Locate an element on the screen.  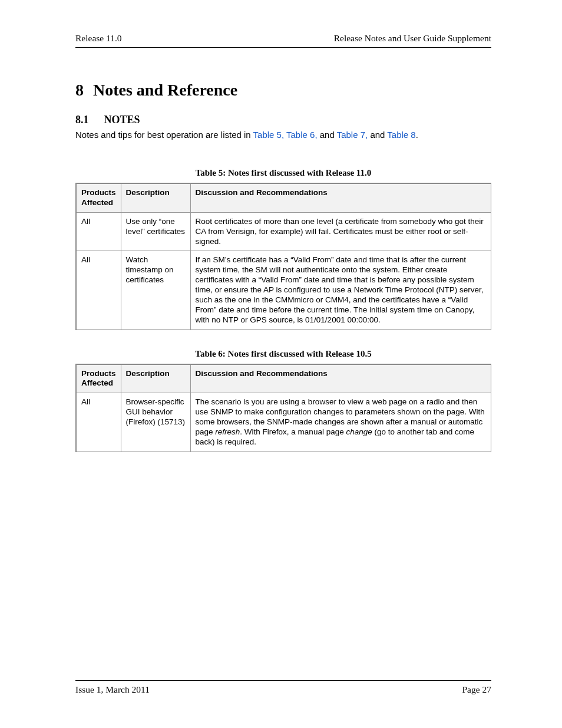
footer-left: Issue 1, March 2011 is located at coordinates (113, 690).